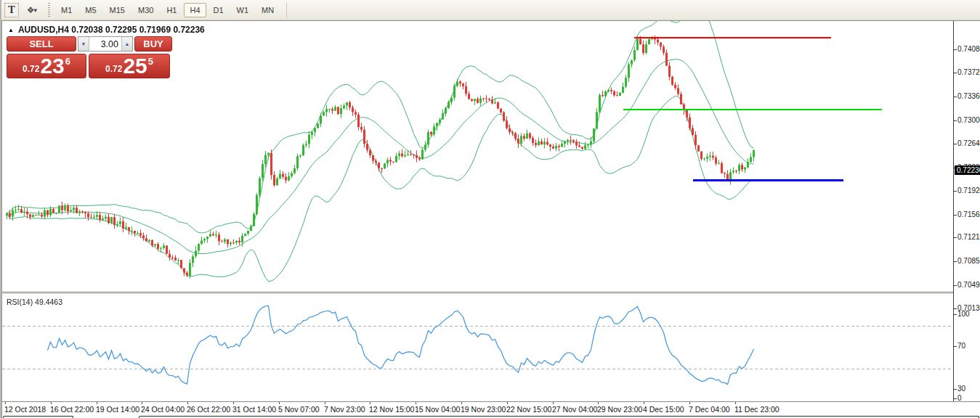 This screenshot has height=418, width=980. I want to click on time-axis-label: 7 Dec 04:00, so click(709, 409).